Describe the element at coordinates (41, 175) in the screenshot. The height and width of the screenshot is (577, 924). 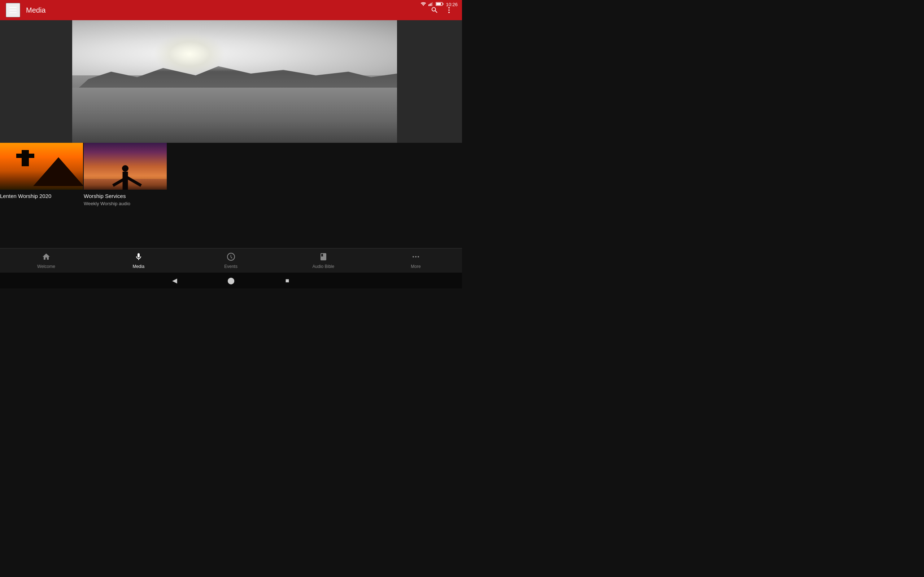
I see `thumbnail-lenten-worship: Lenten Worship 2020` at that location.